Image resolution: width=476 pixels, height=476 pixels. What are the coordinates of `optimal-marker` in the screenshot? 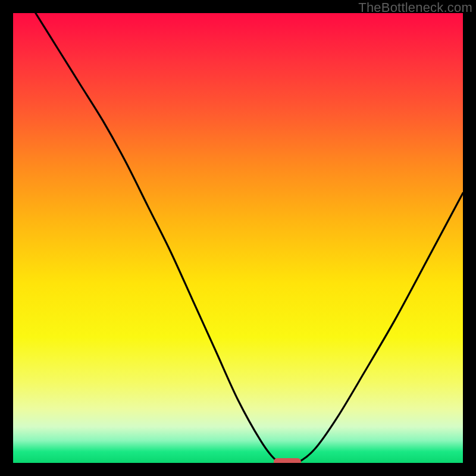 It's located at (287, 461).